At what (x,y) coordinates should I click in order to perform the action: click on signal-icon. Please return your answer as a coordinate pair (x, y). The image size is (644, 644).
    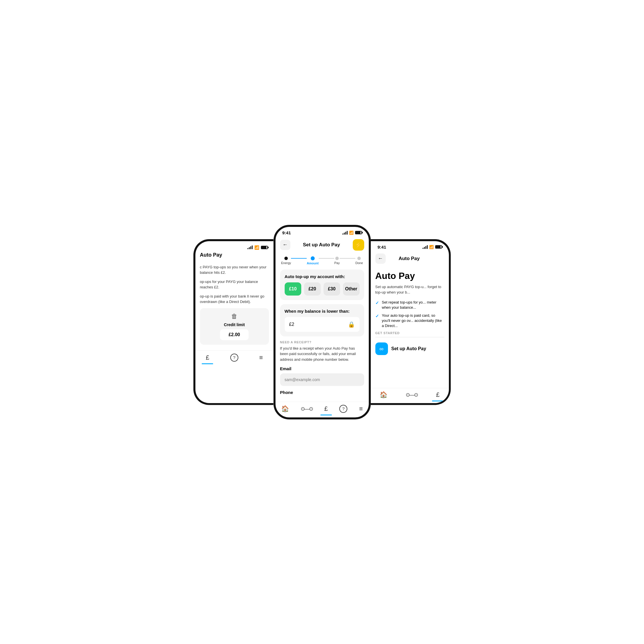
    Looking at the image, I should click on (250, 247).